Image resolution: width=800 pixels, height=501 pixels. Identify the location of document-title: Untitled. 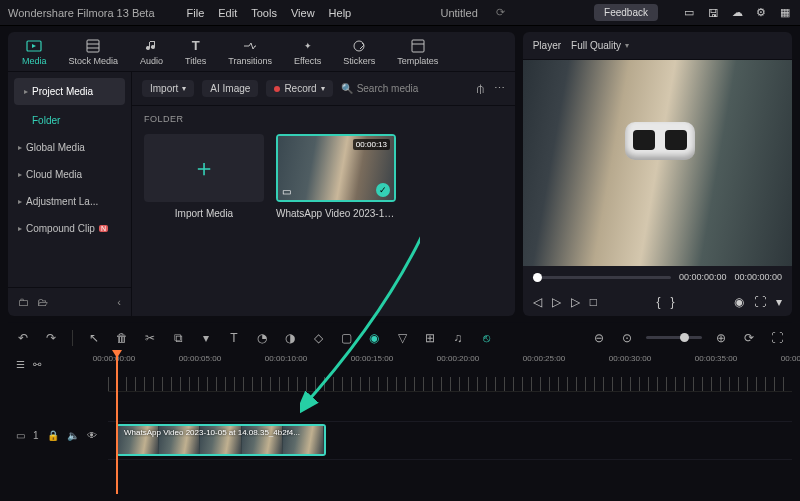
(460, 13).